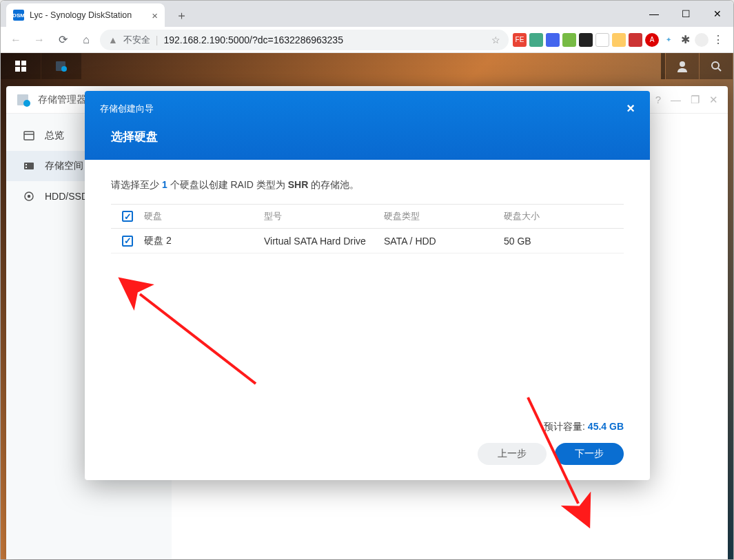 Image resolution: width=734 pixels, height=560 pixels. Describe the element at coordinates (652, 40) in the screenshot. I see `adblock-icon: A` at that location.